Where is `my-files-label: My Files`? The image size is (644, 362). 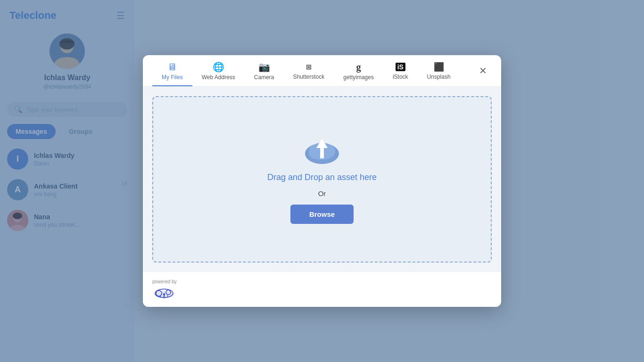 my-files-label: My Files is located at coordinates (173, 77).